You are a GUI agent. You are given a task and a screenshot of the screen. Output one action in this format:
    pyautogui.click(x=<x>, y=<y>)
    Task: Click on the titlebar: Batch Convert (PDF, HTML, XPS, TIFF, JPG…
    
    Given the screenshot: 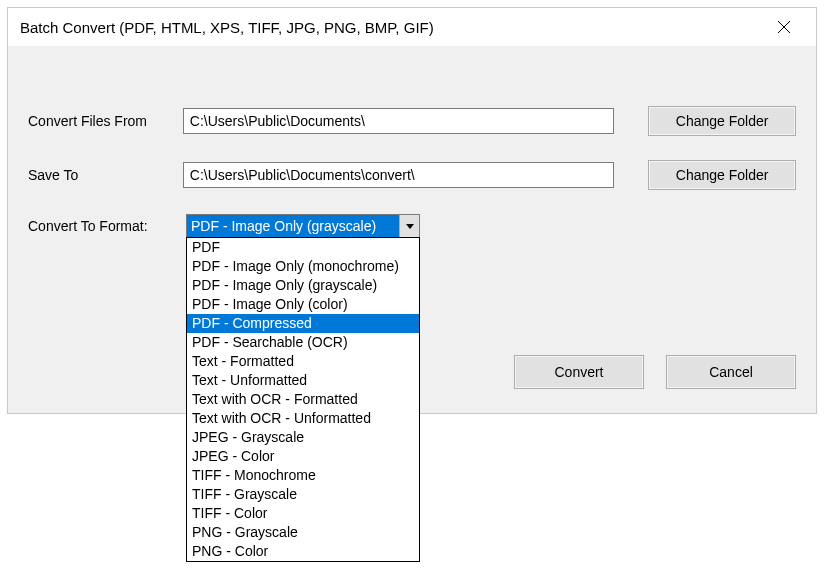 What is the action you would take?
    pyautogui.click(x=412, y=27)
    